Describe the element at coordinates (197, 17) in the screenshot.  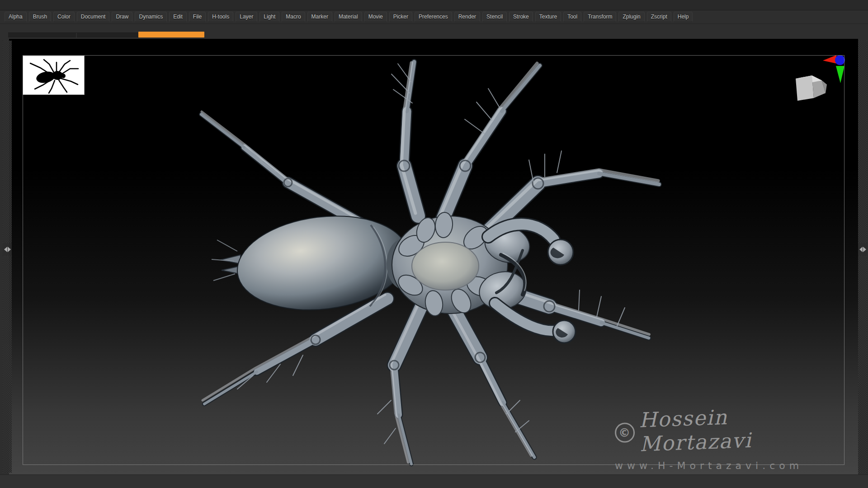
I see `menu-item-file: File` at that location.